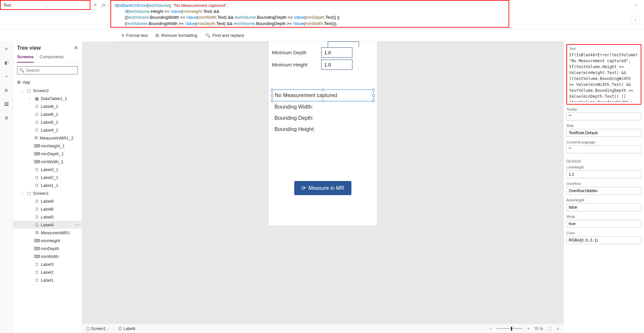 Image resolution: width=644 pixels, height=333 pixels. What do you see at coordinates (7, 118) in the screenshot?
I see `rail-variables-icon: ⚙` at bounding box center [7, 118].